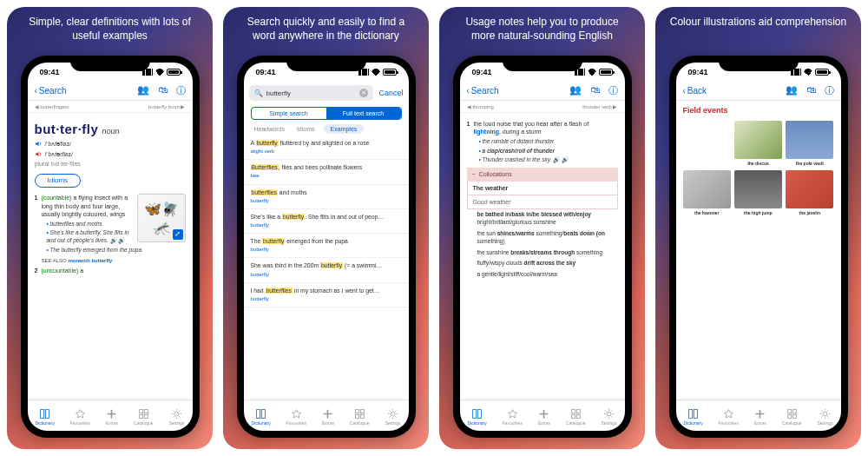 This screenshot has width=868, height=456. Describe the element at coordinates (110, 415) in the screenshot. I see `tab-bar: DictionaryFavouritesExtrasCatalogueSetti…` at that location.